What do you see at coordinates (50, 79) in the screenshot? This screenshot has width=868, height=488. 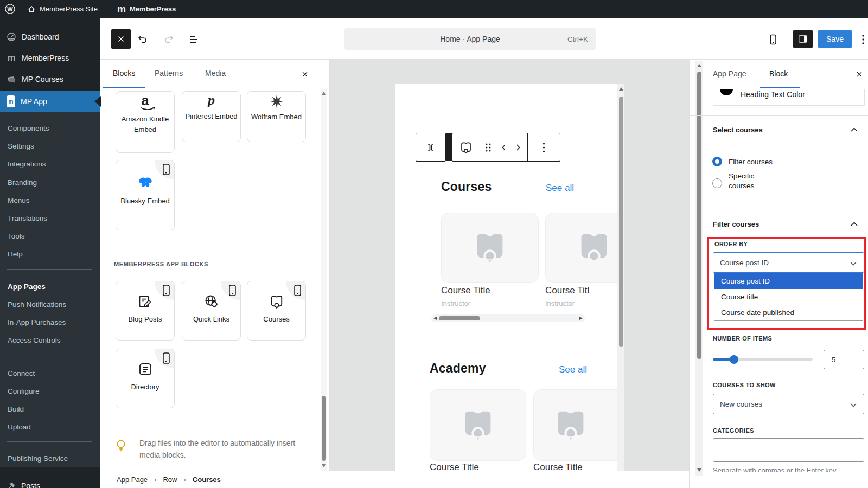 I see `sidebar-item-mp-courses: MP Courses` at bounding box center [50, 79].